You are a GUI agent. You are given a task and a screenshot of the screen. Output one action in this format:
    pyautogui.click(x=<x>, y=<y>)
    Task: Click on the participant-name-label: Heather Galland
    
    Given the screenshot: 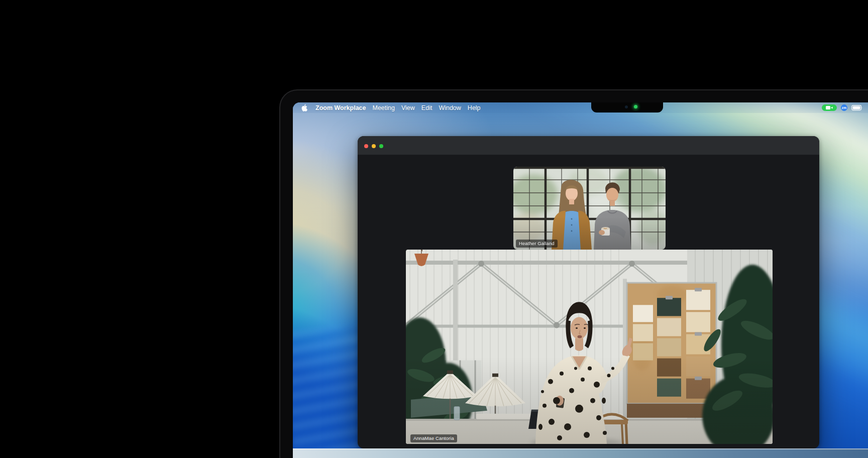 What is the action you would take?
    pyautogui.click(x=536, y=244)
    